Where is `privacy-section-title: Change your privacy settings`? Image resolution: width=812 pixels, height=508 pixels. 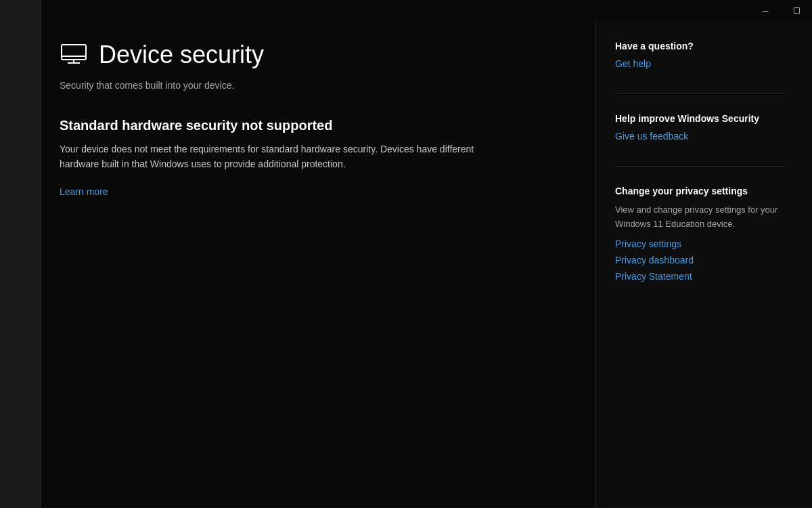 privacy-section-title: Change your privacy settings is located at coordinates (700, 191).